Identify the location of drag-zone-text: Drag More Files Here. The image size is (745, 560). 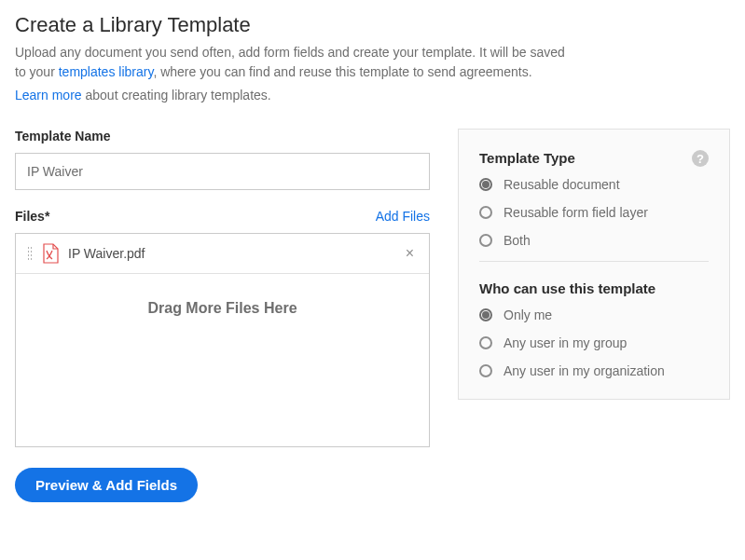
(222, 308).